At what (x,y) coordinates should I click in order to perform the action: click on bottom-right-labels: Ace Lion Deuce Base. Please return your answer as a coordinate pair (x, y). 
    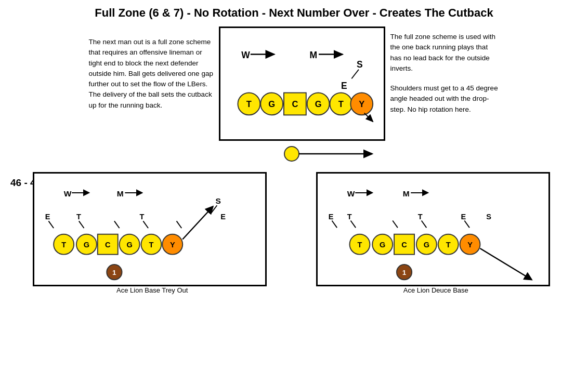
    Looking at the image, I should click on (436, 290).